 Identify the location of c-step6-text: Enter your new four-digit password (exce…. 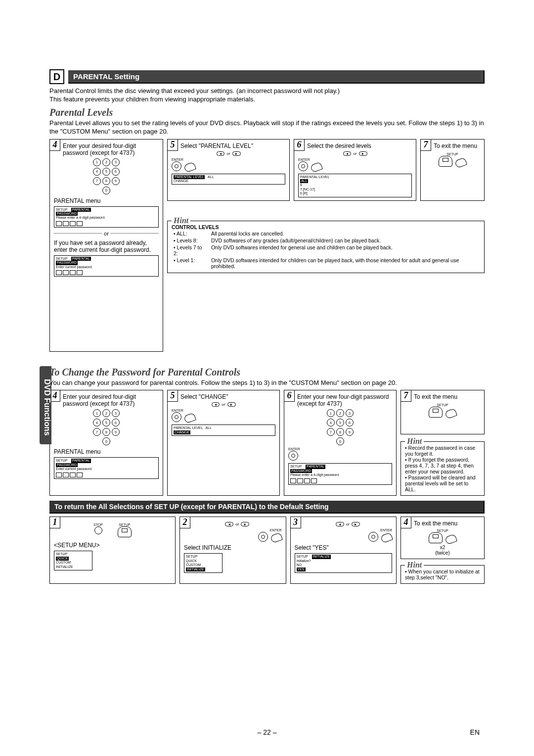
(345, 400).